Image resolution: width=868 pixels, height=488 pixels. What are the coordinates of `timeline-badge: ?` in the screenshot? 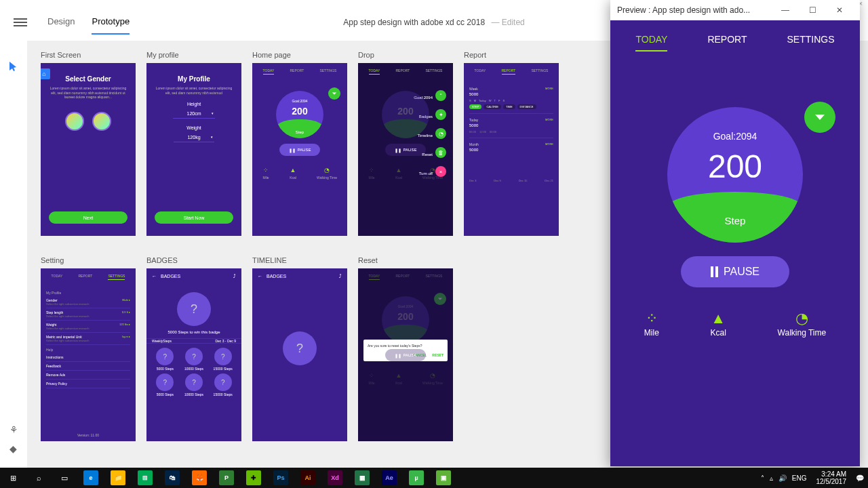 It's located at (300, 348).